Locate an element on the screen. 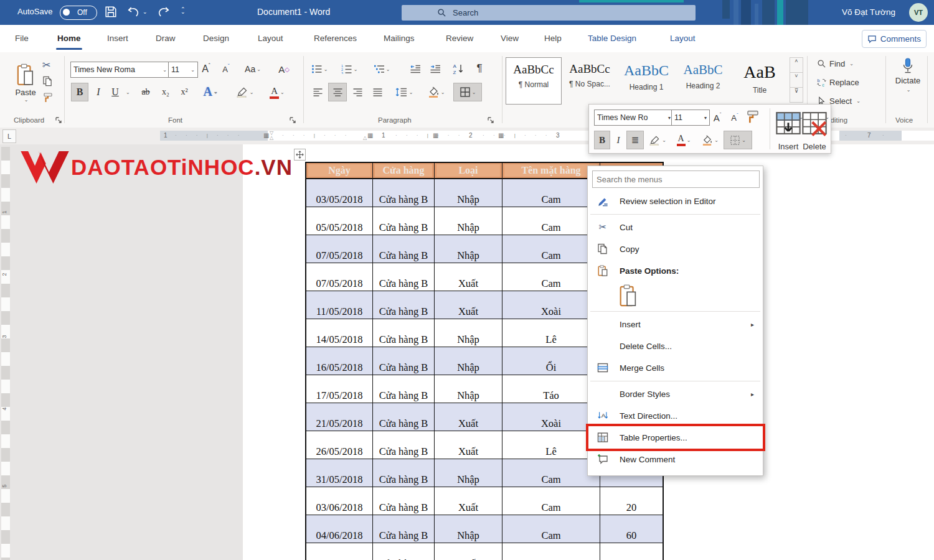 The image size is (934, 560). table-header-cell: Cửa hàng is located at coordinates (403, 170).